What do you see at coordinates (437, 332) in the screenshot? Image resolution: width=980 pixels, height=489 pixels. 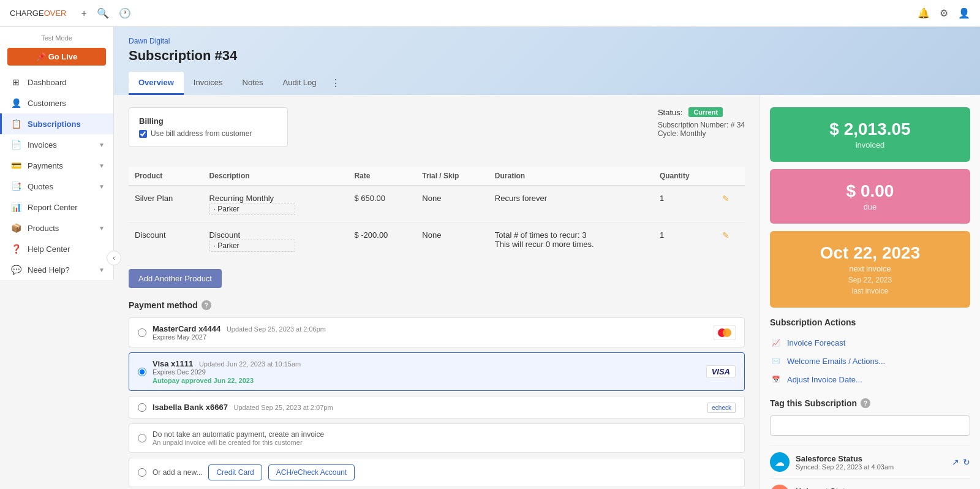 I see `payment-option-mastercard: MasterCard x4444 Updated Sep 25, 2023 at…` at bounding box center [437, 332].